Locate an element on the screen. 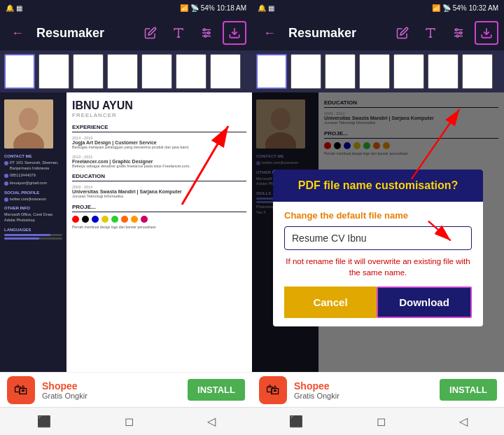 The image size is (504, 435). sliders-icon-right is located at coordinates (458, 33).